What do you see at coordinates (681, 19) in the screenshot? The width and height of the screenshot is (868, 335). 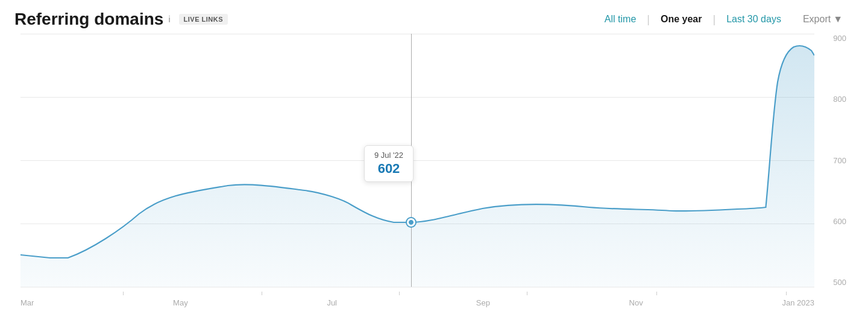 I see `one-year-button: One year` at bounding box center [681, 19].